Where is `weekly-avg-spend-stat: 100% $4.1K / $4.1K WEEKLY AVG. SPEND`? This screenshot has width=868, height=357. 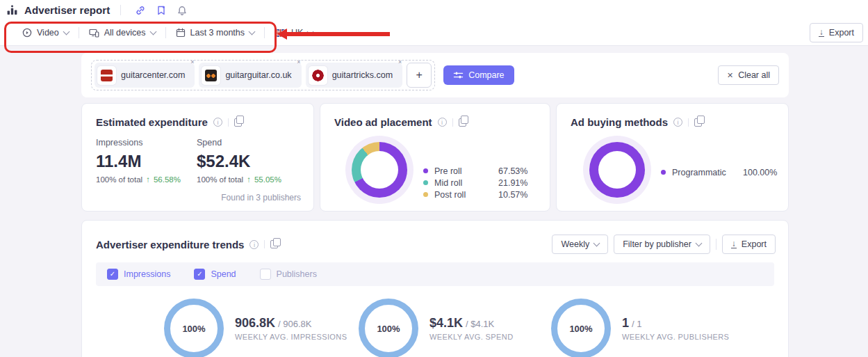 weekly-avg-spend-stat: 100% $4.1K / $4.1K WEEKLY AVG. SPEND is located at coordinates (436, 328).